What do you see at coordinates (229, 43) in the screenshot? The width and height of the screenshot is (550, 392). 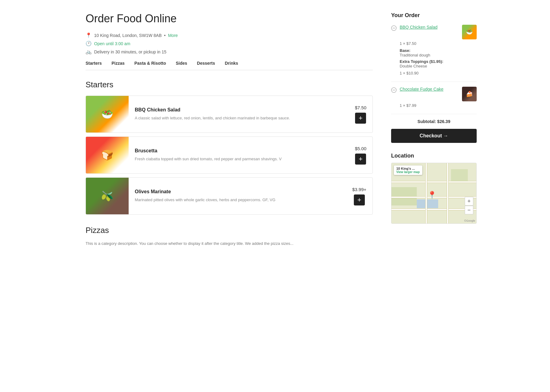 I see `status-row: 🕐 Open until 3:00 am` at bounding box center [229, 43].